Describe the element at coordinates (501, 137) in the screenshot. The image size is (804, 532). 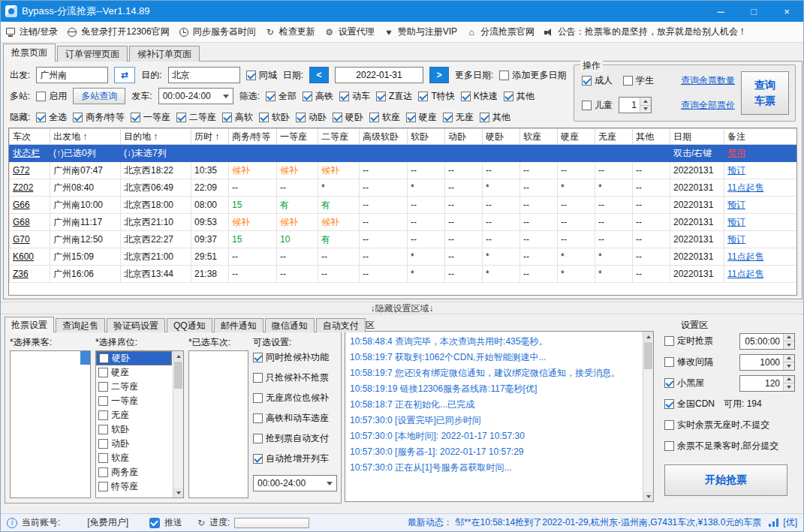
I see `column-header: 硬卧` at that location.